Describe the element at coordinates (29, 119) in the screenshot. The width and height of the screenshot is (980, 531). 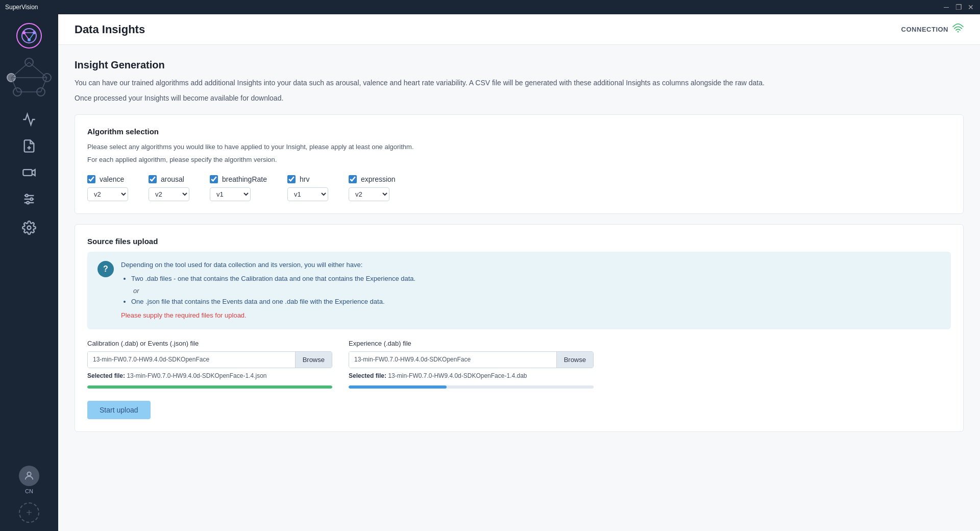
I see `sidebar-item-analytics` at that location.